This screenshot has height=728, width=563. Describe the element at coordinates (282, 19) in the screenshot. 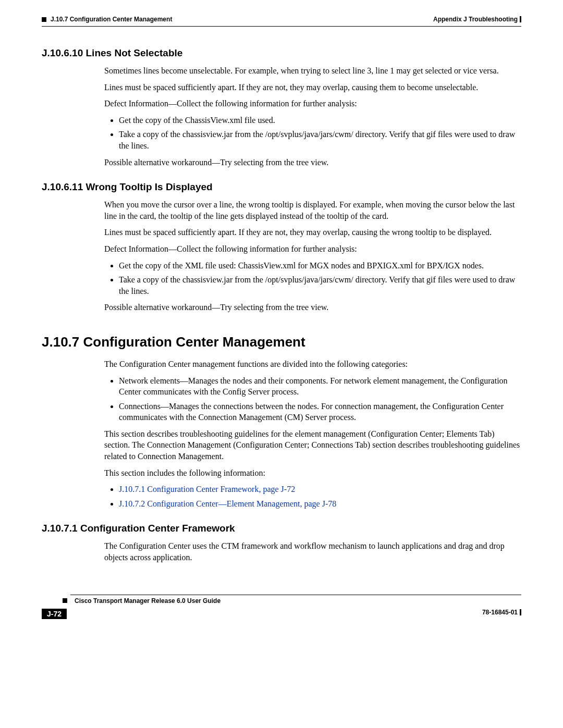

I see `running-header: J.10.7 Configuration Center Management A…` at that location.